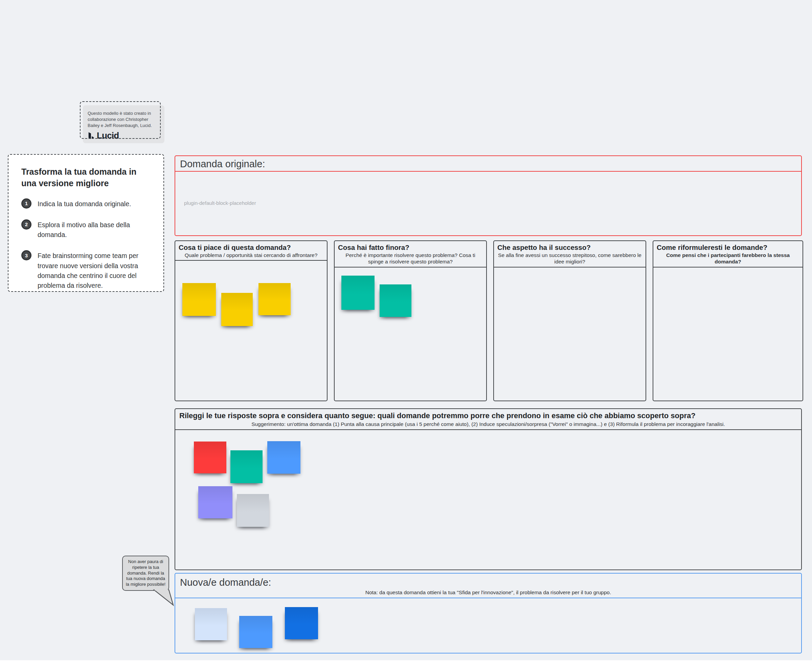 The image size is (812, 666). Describe the element at coordinates (146, 573) in the screenshot. I see `speech-bubble-text: Non aver paura di ripetere la tua domand…` at that location.